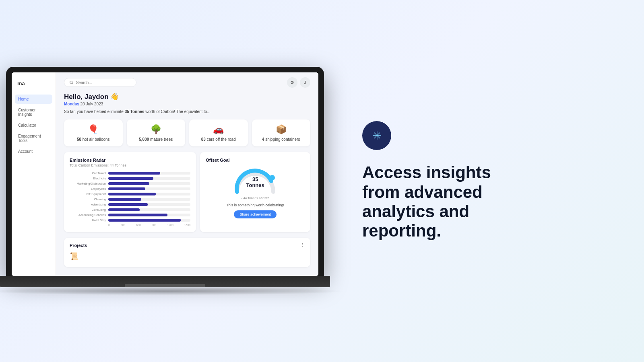 This screenshot has height=362, width=644. Describe the element at coordinates (187, 256) in the screenshot. I see `project-item: 📜` at that location.